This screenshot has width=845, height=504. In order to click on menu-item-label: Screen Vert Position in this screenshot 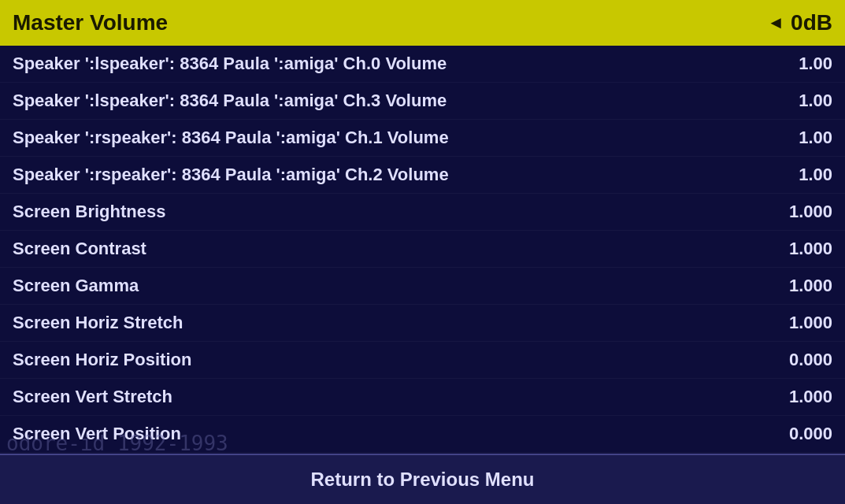, I will do `click(97, 434)`.